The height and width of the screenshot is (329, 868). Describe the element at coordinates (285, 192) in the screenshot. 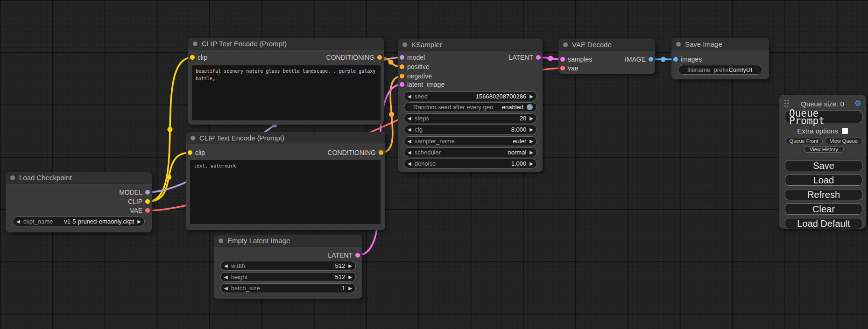

I see `prompt-textarea: text, watermark` at that location.